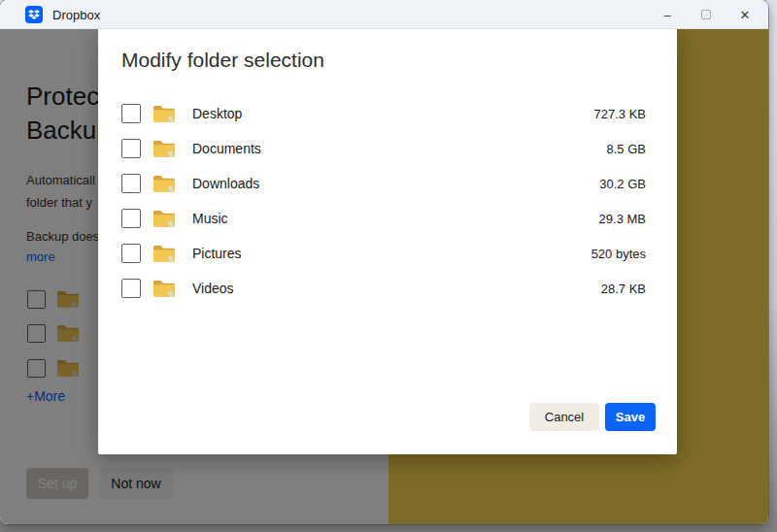 Image resolution: width=777 pixels, height=532 pixels. What do you see at coordinates (623, 219) in the screenshot?
I see `folder-size: 29.3 MB` at bounding box center [623, 219].